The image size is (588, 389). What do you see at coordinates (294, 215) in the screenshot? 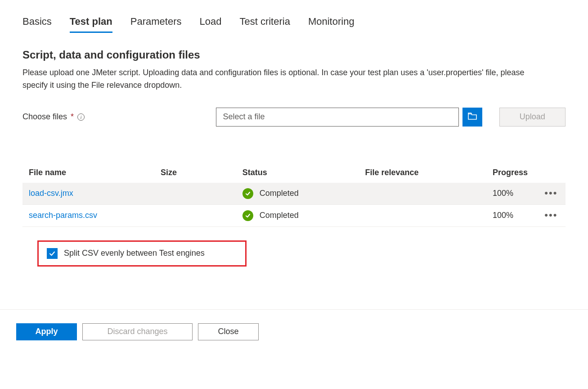
I see `table-row: search-params.csv Completed 100% •••` at bounding box center [294, 215].